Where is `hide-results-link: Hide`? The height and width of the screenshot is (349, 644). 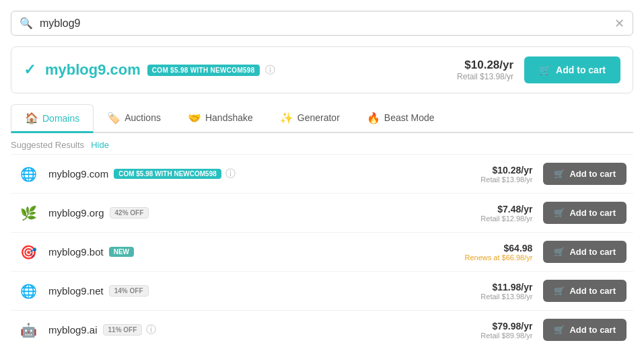
hide-results-link: Hide is located at coordinates (100, 145).